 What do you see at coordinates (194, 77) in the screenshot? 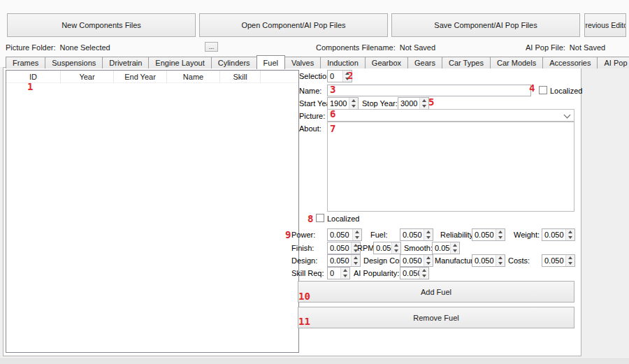
I see `column-header-name: Name` at bounding box center [194, 77].